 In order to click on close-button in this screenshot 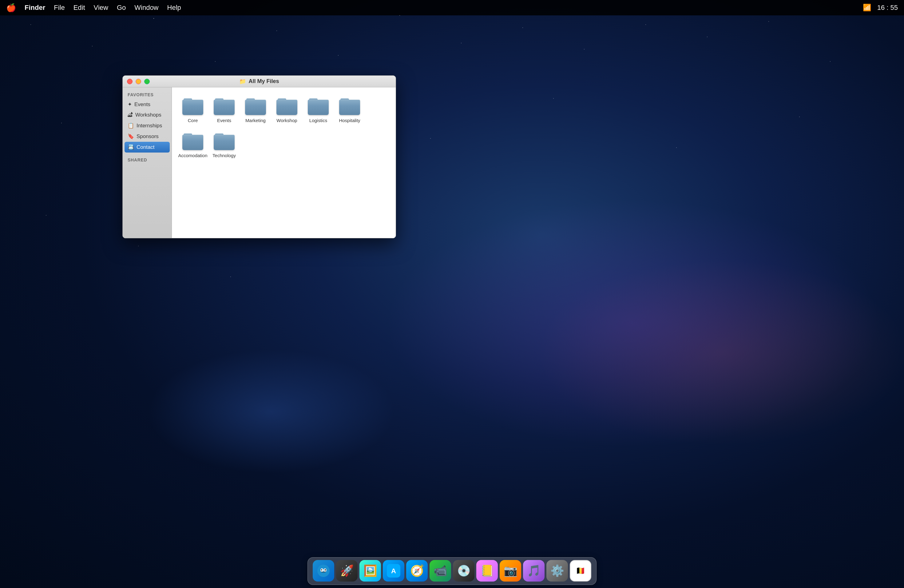, I will do `click(130, 81)`.